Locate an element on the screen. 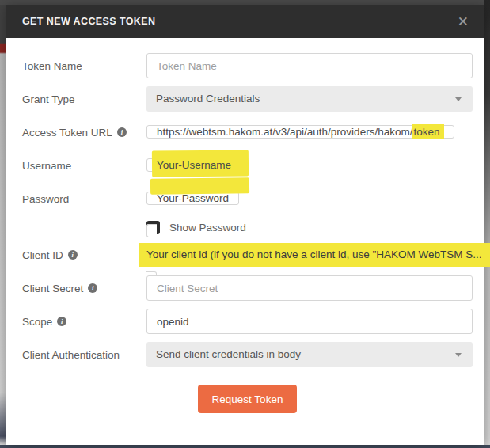 The image size is (490, 448). scope-input is located at coordinates (310, 321).